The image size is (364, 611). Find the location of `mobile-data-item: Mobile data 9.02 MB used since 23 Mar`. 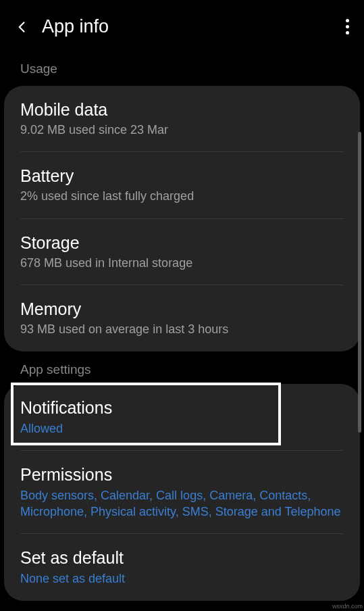

mobile-data-item: Mobile data 9.02 MB used since 23 Mar is located at coordinates (182, 119).